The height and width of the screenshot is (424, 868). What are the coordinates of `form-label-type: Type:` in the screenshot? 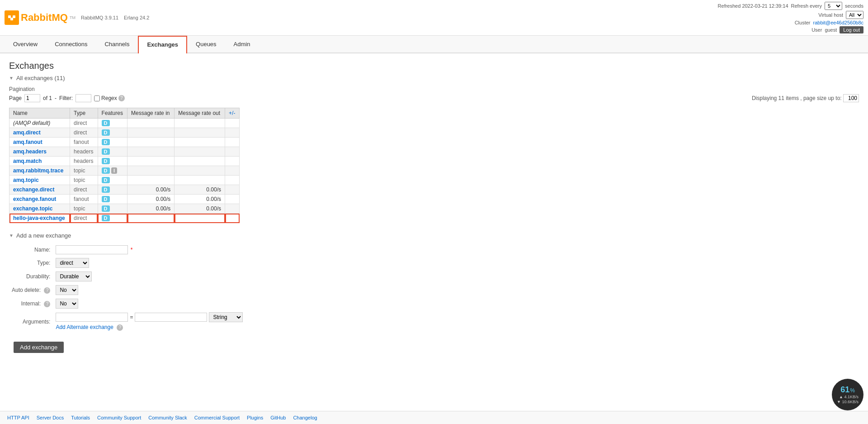 It's located at (31, 263).